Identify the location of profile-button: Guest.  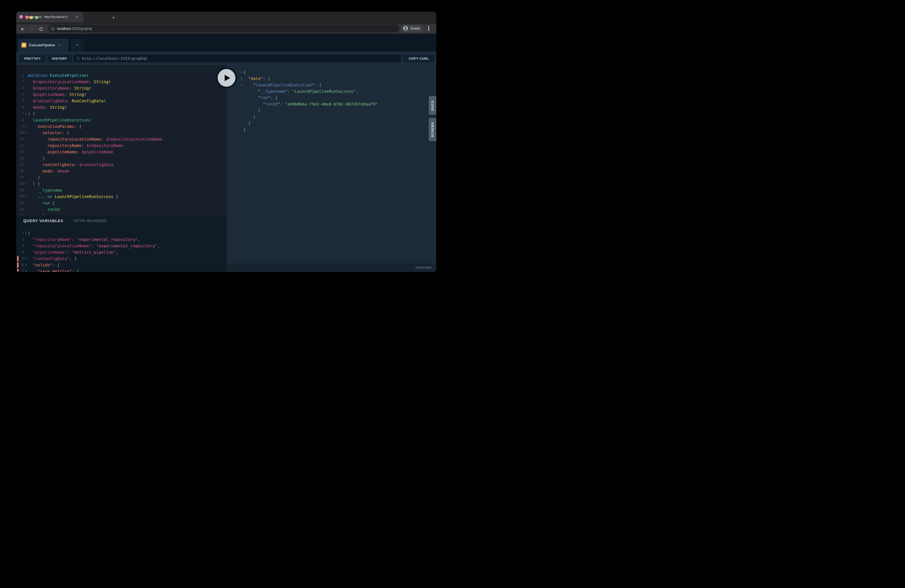
(413, 29).